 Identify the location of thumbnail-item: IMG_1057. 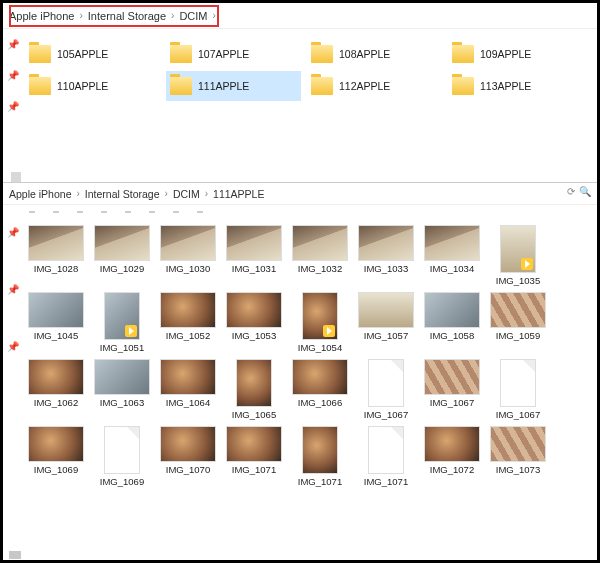
(386, 322).